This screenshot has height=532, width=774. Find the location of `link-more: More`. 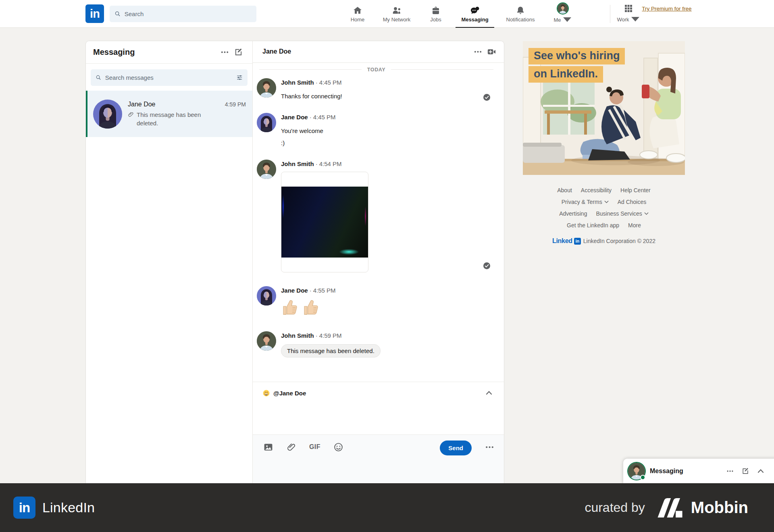

link-more: More is located at coordinates (635, 225).